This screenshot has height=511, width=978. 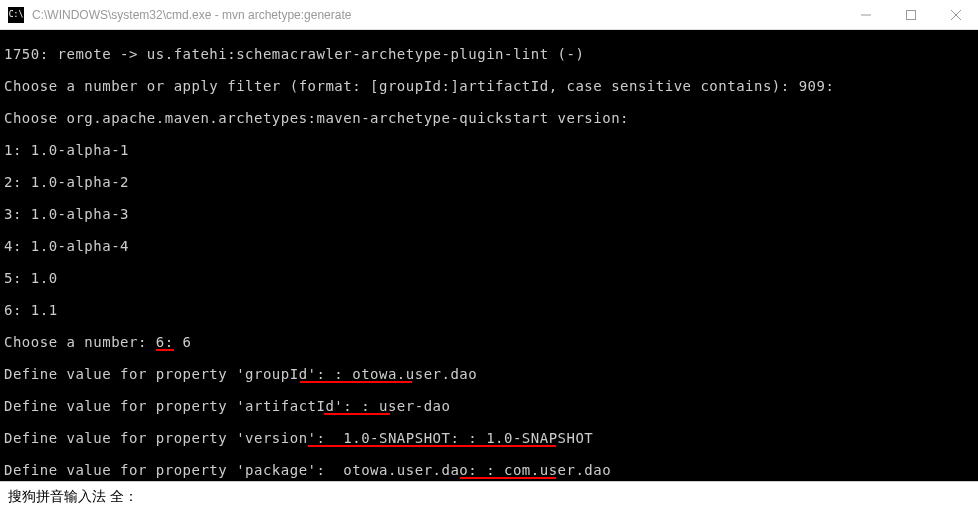 I want to click on terminal-line: 2: 1.0-alpha-2, so click(x=489, y=182).